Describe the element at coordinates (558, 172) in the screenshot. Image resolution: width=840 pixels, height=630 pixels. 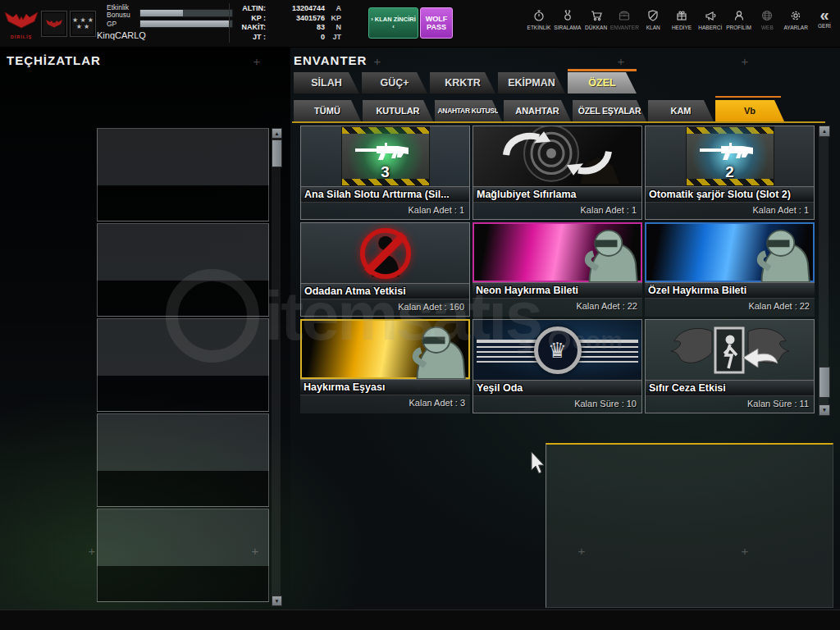
I see `inventory-item: Mağlubiyet Sıfırlama Kalan Adet : 1` at that location.